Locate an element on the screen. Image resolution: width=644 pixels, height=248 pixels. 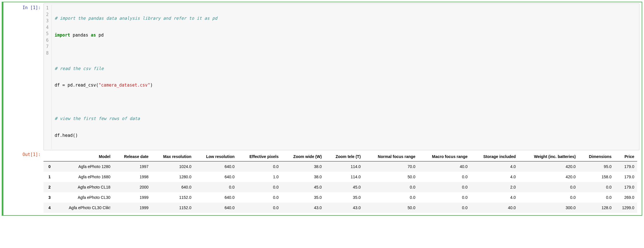
cell: Agfa ePhoto 1680 is located at coordinates (84, 177).